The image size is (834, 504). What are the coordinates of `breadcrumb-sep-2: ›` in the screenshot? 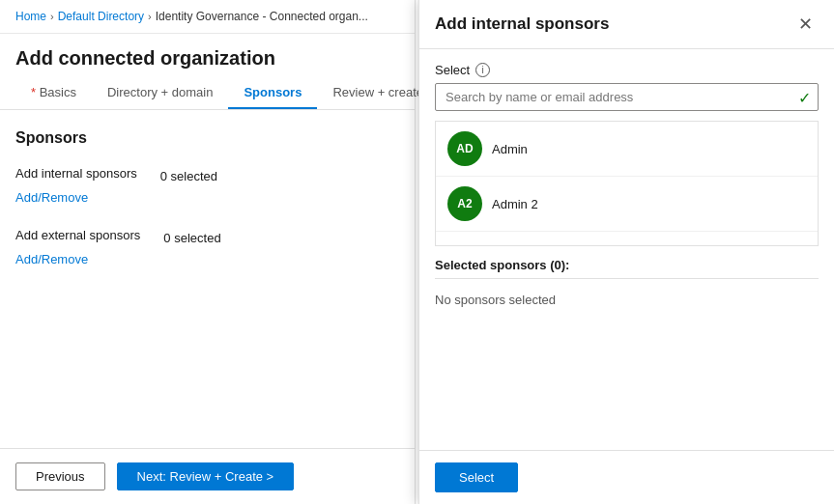 It's located at (150, 16).